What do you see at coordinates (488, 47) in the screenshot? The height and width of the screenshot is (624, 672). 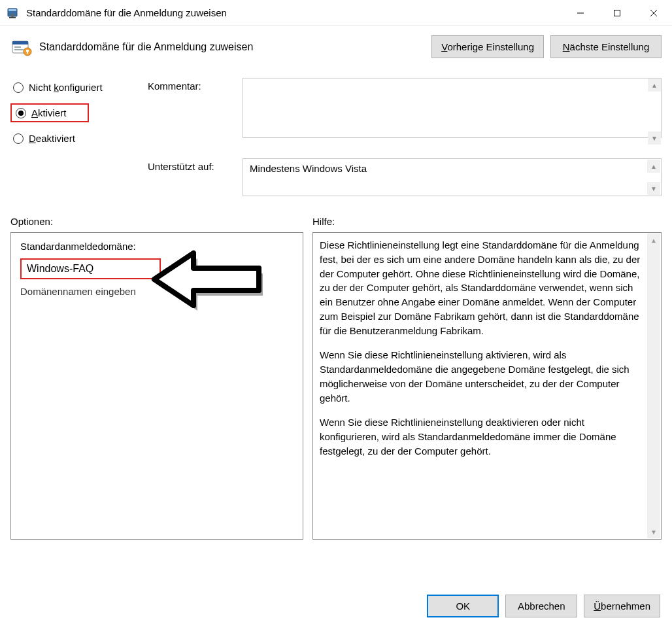 I see `previous-setting-button: Vorherige Einstellung` at bounding box center [488, 47].